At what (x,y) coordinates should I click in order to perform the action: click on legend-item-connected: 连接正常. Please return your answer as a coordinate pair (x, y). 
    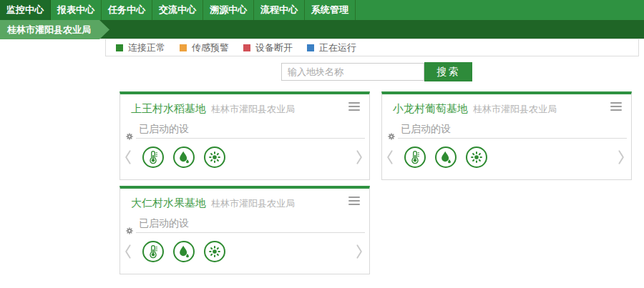
    Looking at the image, I should click on (140, 48).